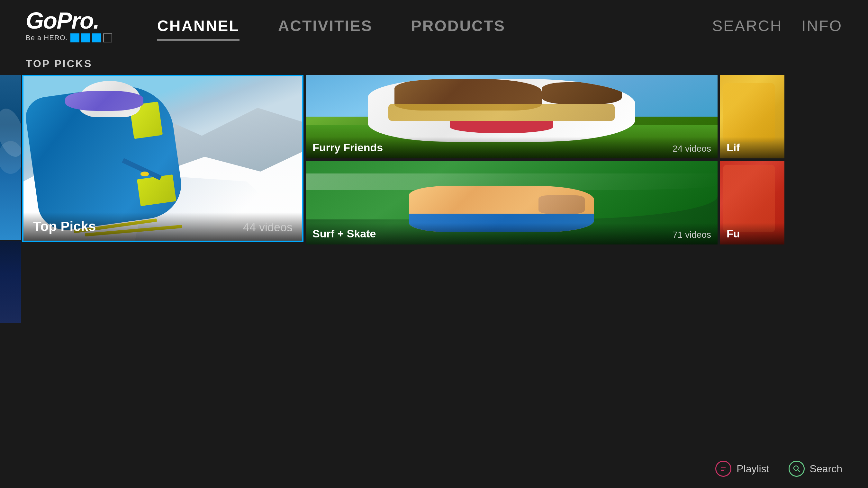 This screenshot has height=488, width=868. Describe the element at coordinates (797, 469) in the screenshot. I see `search-icon` at that location.